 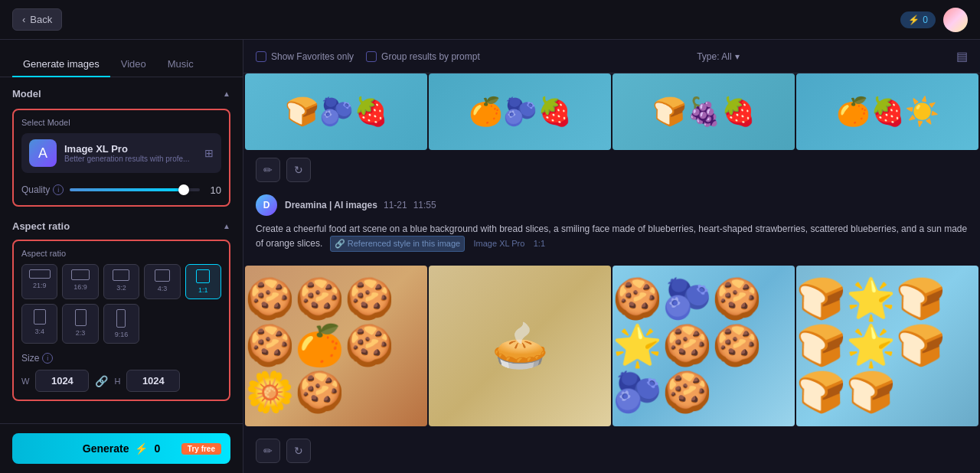 What do you see at coordinates (361, 205) in the screenshot?
I see `prompt-meta: Dreamina | AI images 11-21 11:55` at bounding box center [361, 205].